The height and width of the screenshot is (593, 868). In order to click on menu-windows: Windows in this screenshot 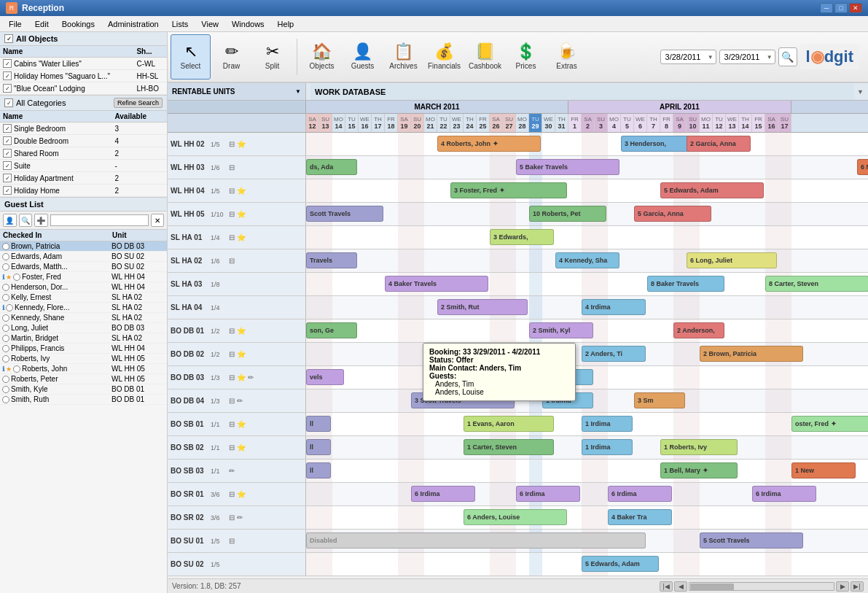, I will do `click(248, 24)`.